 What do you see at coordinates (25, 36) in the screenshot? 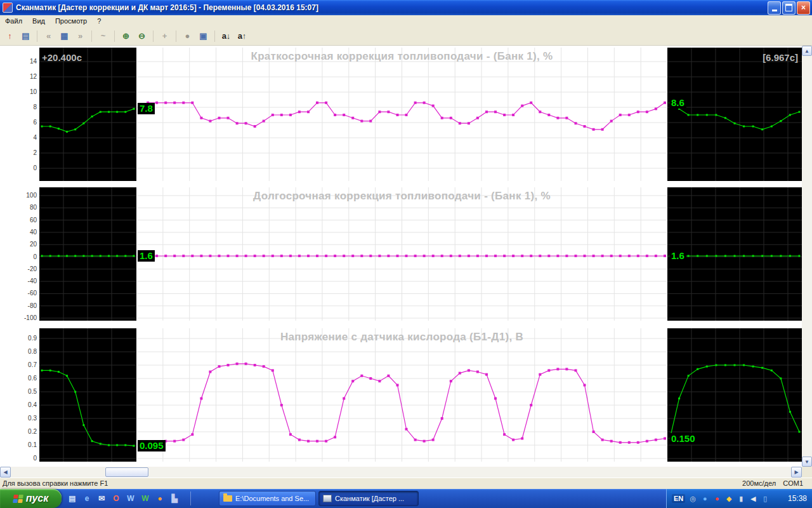
I see `notes-icon: ▤` at bounding box center [25, 36].